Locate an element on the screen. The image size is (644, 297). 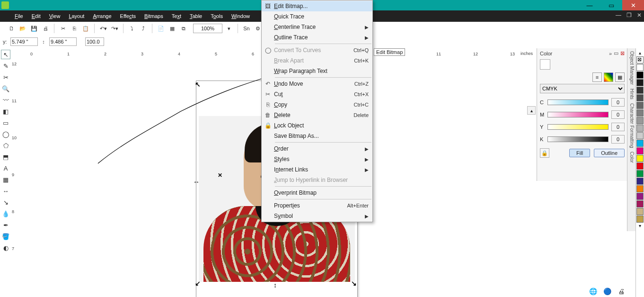
print-button: 🖨 is located at coordinates (45, 28).